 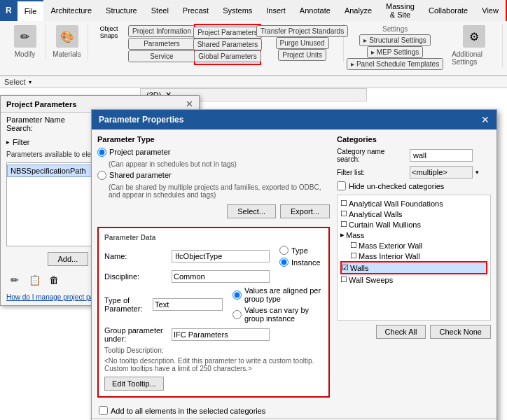 What do you see at coordinates (122, 10) in the screenshot?
I see `tab-structure: Structure` at bounding box center [122, 10].